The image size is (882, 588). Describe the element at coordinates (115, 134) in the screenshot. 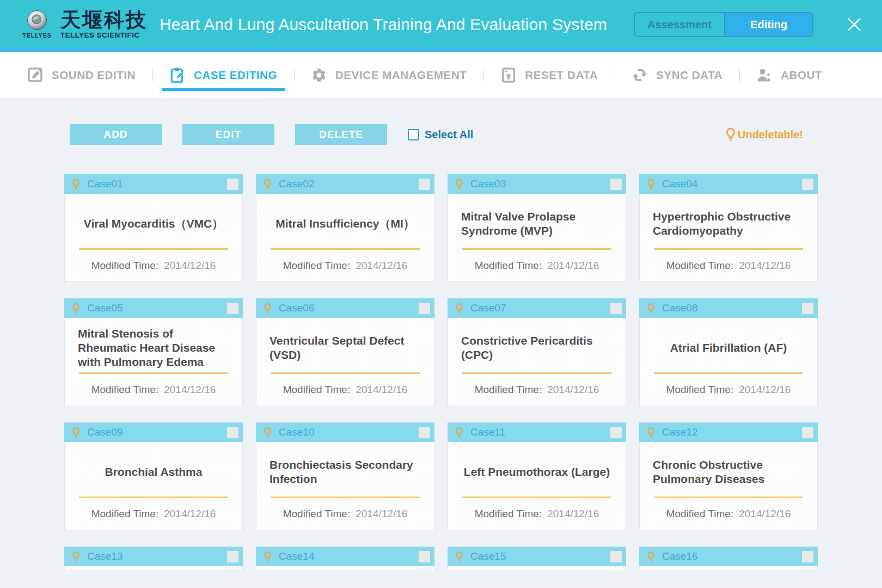

I see `add-button: ADD` at that location.